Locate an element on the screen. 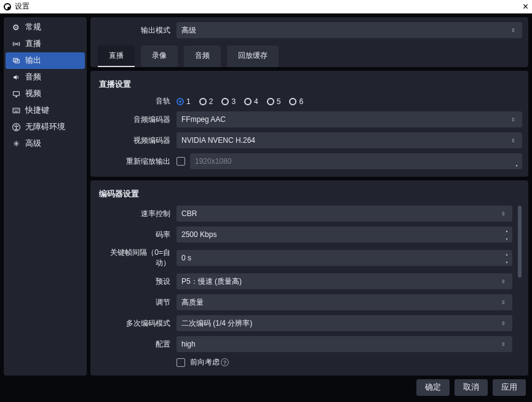 This screenshot has height=402, width=532. bitrate-value: 2500 Kbps is located at coordinates (199, 235).